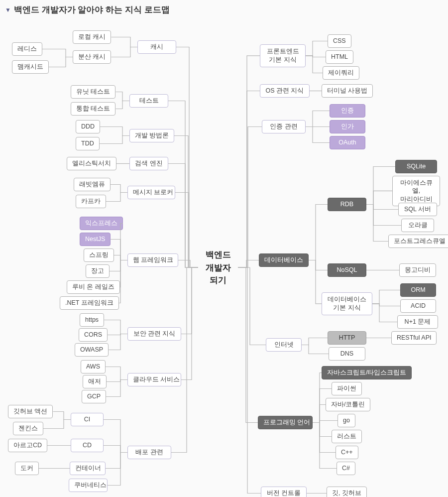  What do you see at coordinates (93, 335) in the screenshot?
I see `leaf-cors: CORS` at bounding box center [93, 335].